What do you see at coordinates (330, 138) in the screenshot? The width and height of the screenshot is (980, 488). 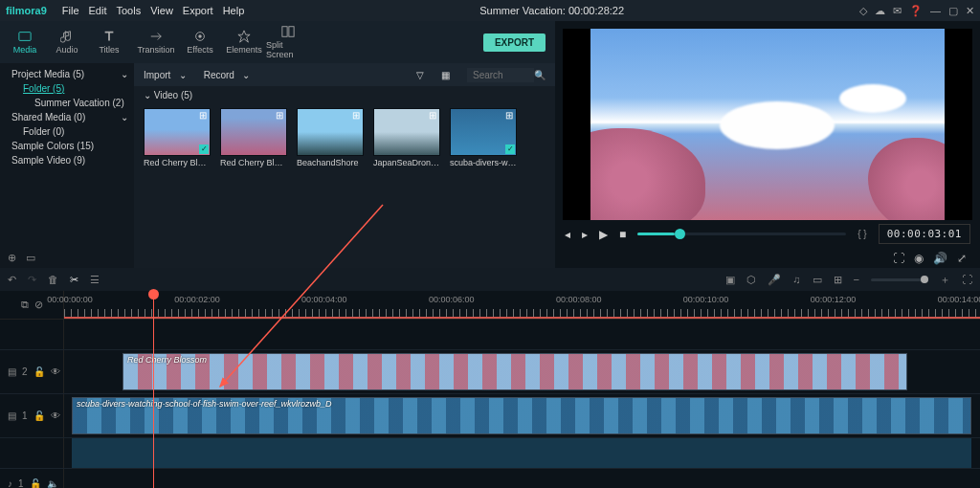 I see `media-clip: ⊞BeachandShore` at bounding box center [330, 138].